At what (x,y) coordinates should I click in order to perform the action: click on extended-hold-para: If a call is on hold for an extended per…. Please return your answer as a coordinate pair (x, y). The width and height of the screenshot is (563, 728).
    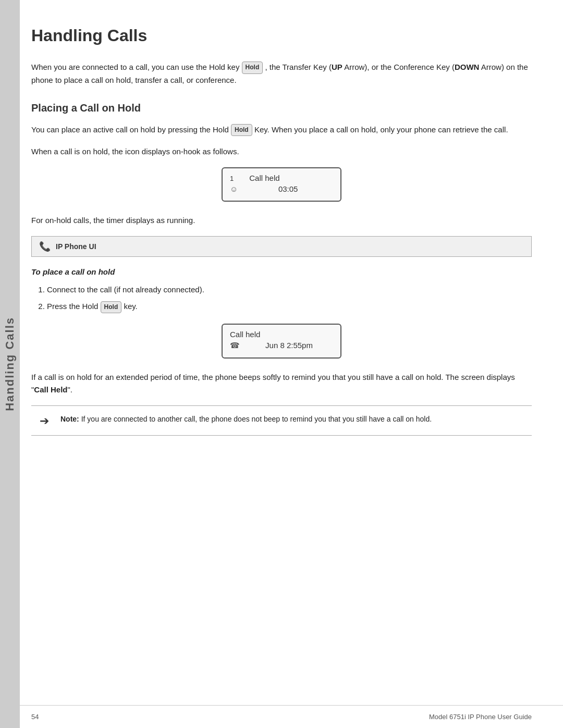
    Looking at the image, I should click on (282, 384).